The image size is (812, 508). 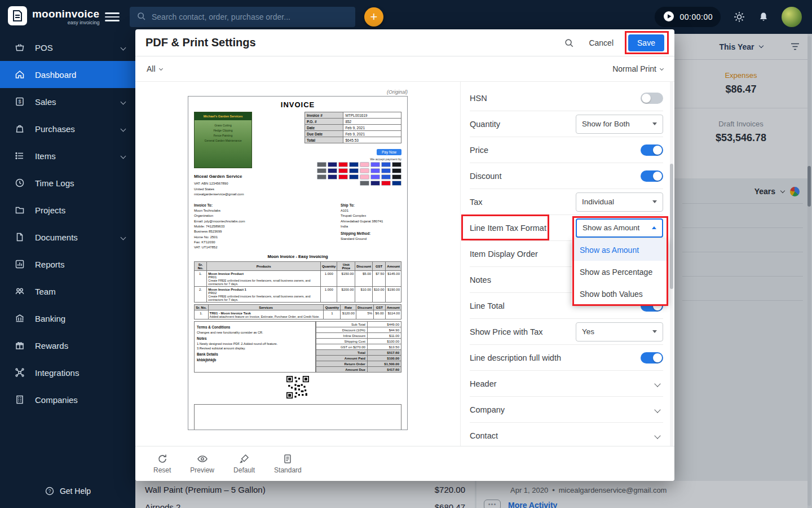 What do you see at coordinates (566, 150) in the screenshot?
I see `setting-row-price: Price` at bounding box center [566, 150].